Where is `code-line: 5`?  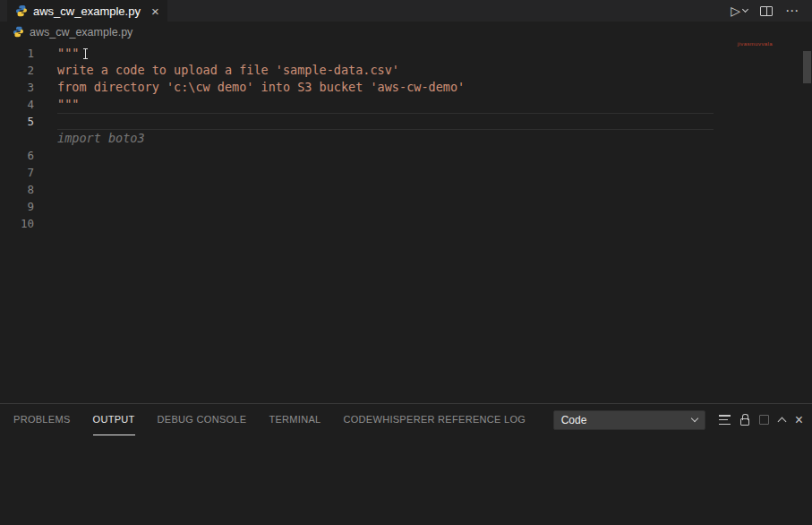 code-line: 5 is located at coordinates (406, 122).